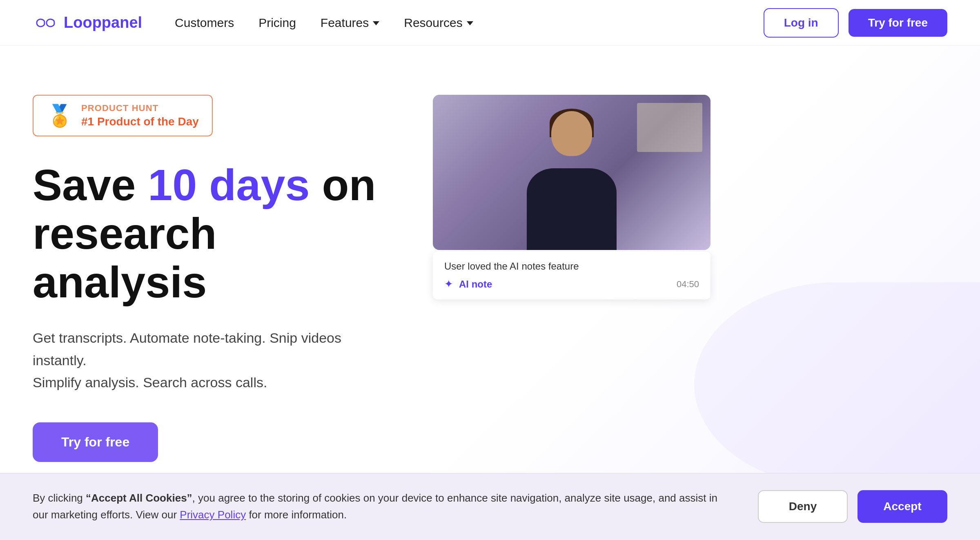  I want to click on cookie-banner: By clicking “Accept All Cookies”, you ag…, so click(490, 507).